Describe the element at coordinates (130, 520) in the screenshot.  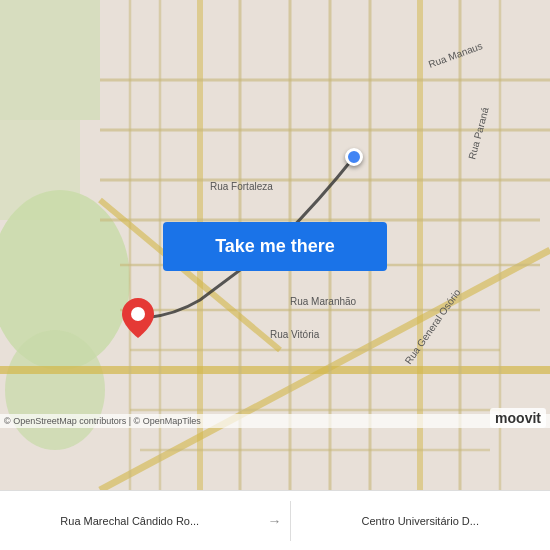
I see `origin-item: Rua Marechal Cândido Ro...` at that location.